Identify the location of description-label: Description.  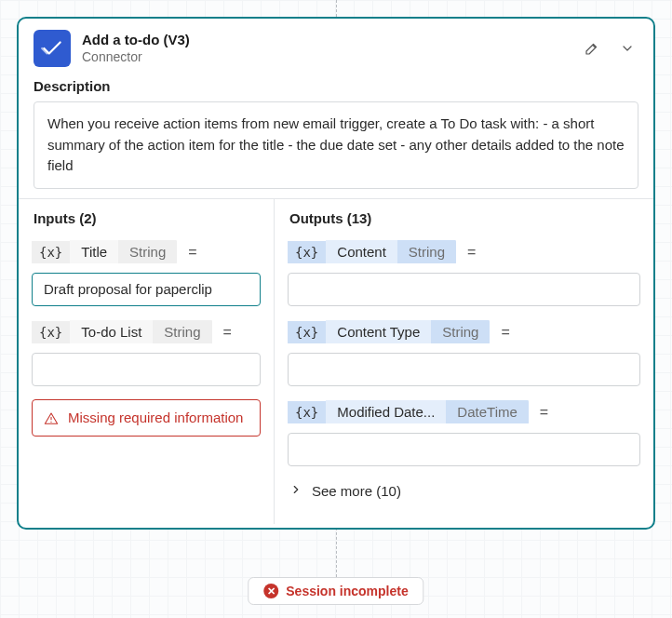
(336, 86).